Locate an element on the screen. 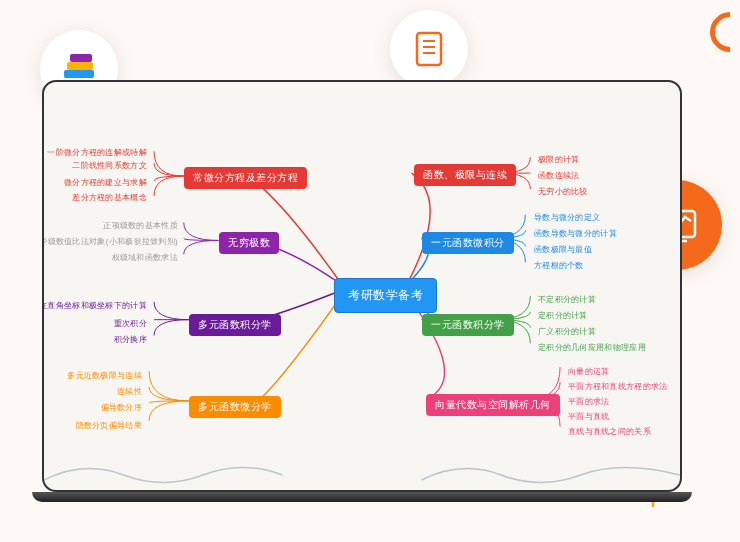 The height and width of the screenshot is (542, 740). leaf-node: 微分方程的建立与求解 is located at coordinates (106, 182).